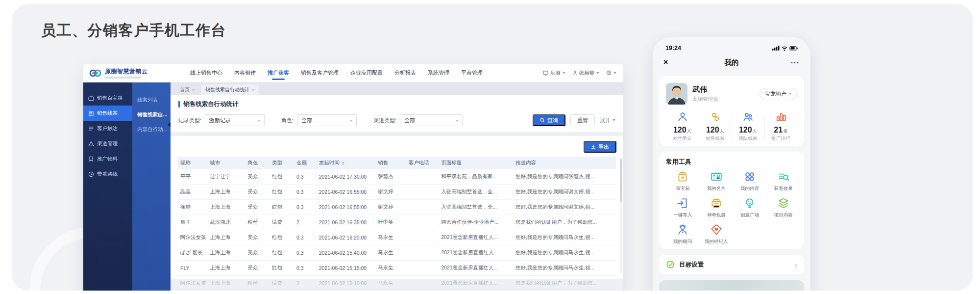  What do you see at coordinates (715, 129) in the screenshot?
I see `stat-sales-leads: 120人 销售线索` at bounding box center [715, 129].